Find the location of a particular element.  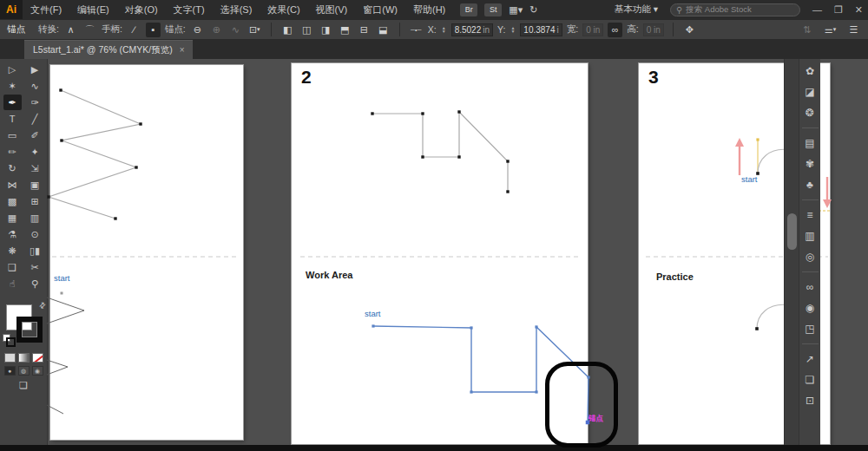

draw-behind-mode: ◍ is located at coordinates (24, 371).